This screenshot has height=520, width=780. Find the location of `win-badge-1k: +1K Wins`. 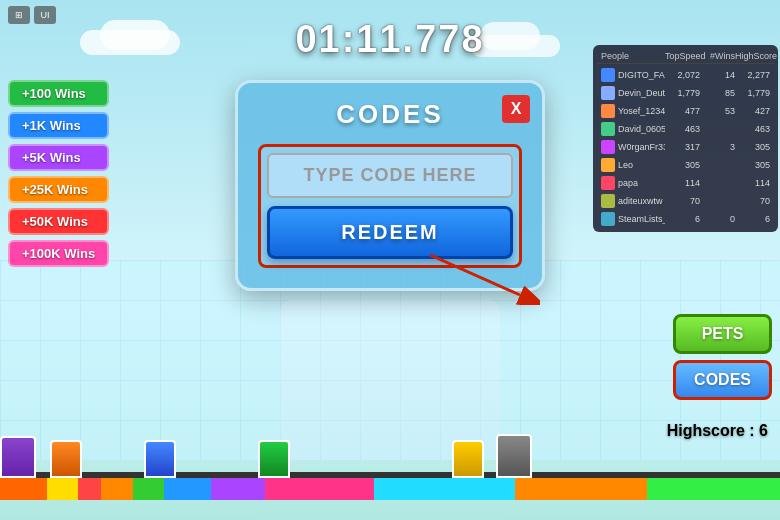

win-badge-1k: +1K Wins is located at coordinates (58, 126).